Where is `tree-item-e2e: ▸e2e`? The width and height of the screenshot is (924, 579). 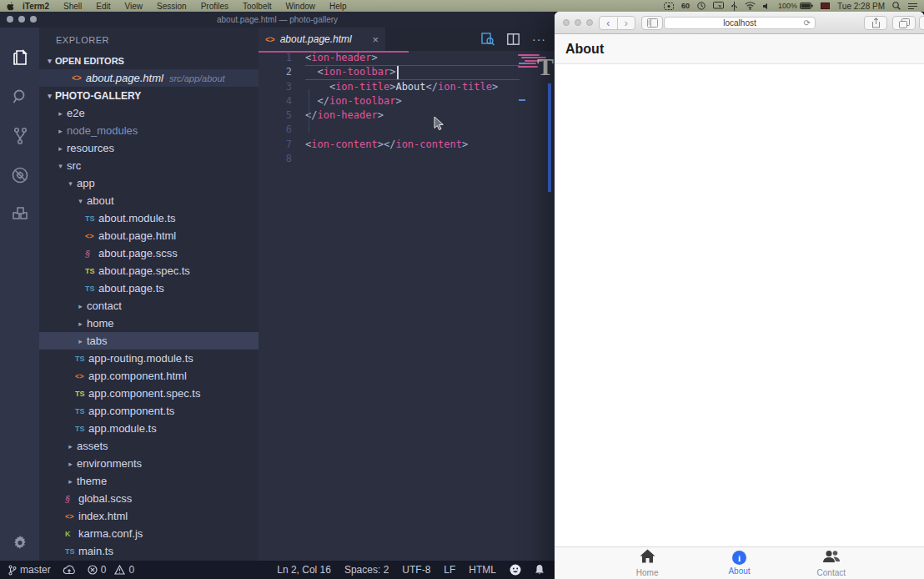 tree-item-e2e: ▸e2e is located at coordinates (148, 113).